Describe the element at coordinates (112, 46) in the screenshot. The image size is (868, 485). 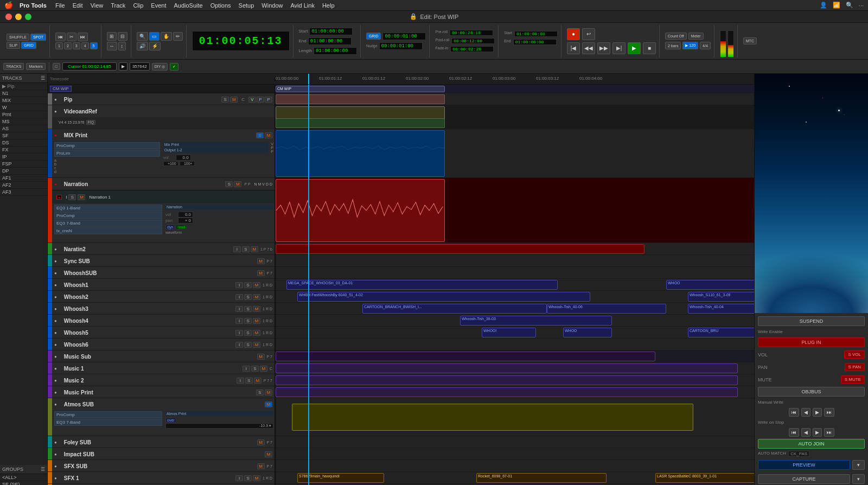
I see `horizontal-zoom-in: ↔` at that location.